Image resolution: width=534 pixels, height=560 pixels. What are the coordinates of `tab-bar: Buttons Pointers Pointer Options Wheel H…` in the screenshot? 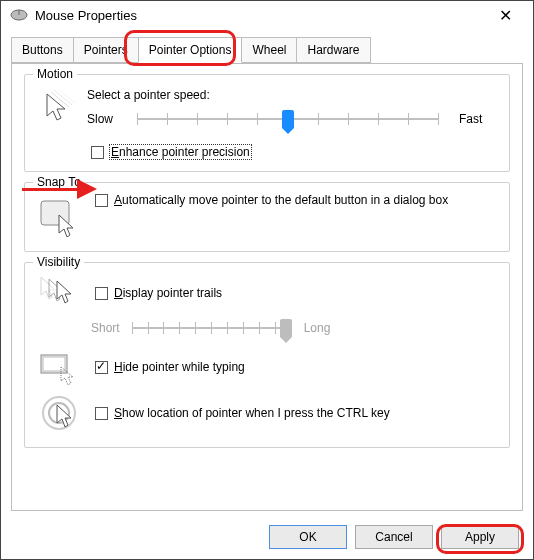 It's located at (267, 47).